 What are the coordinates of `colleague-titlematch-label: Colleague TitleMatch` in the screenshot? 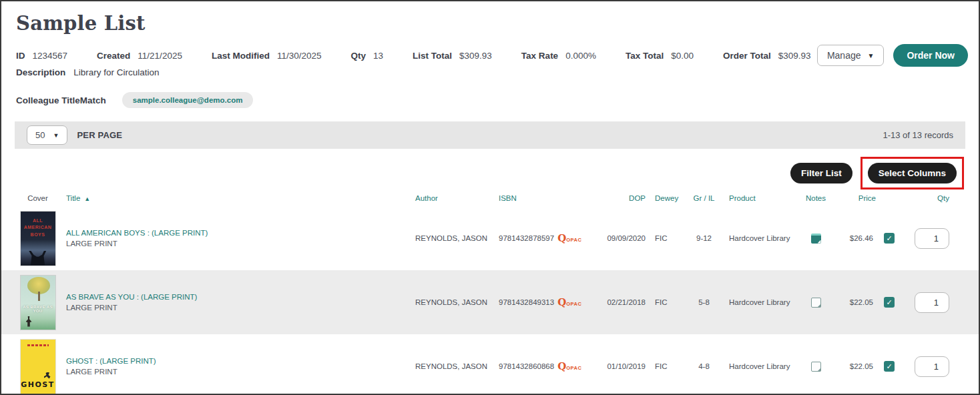 It's located at (61, 100).